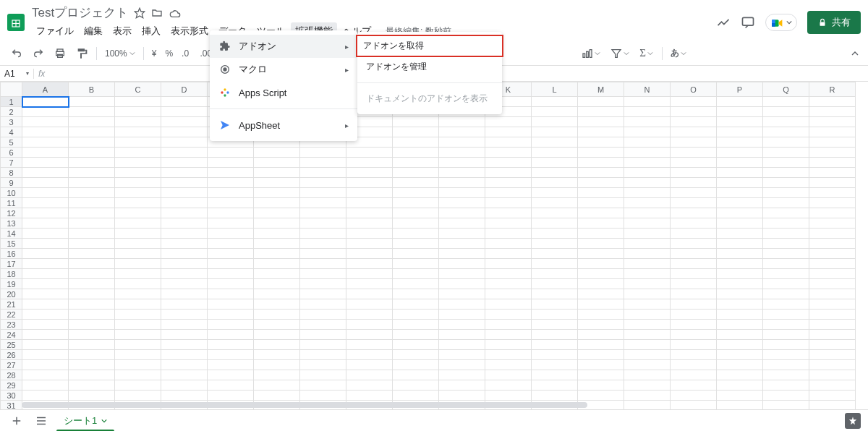 The width and height of the screenshot is (868, 431). I want to click on column-header: M, so click(601, 90).